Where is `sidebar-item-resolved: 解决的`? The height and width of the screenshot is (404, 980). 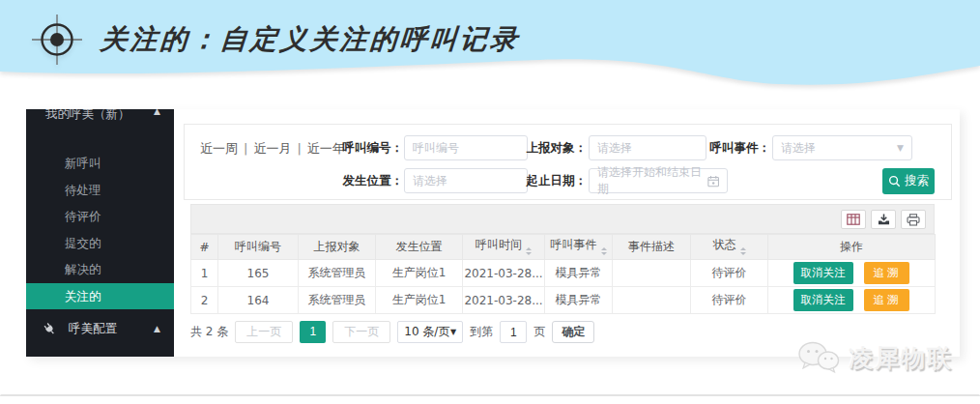 sidebar-item-resolved: 解决的 is located at coordinates (101, 270).